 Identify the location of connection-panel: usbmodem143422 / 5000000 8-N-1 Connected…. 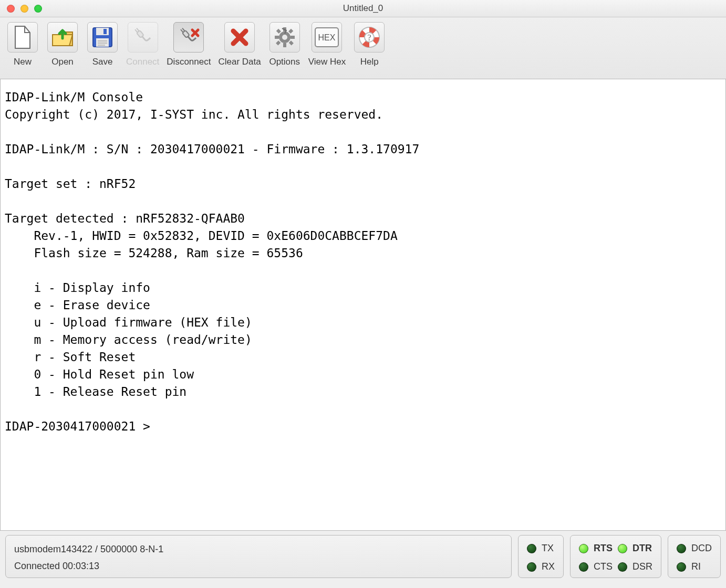
(258, 556).